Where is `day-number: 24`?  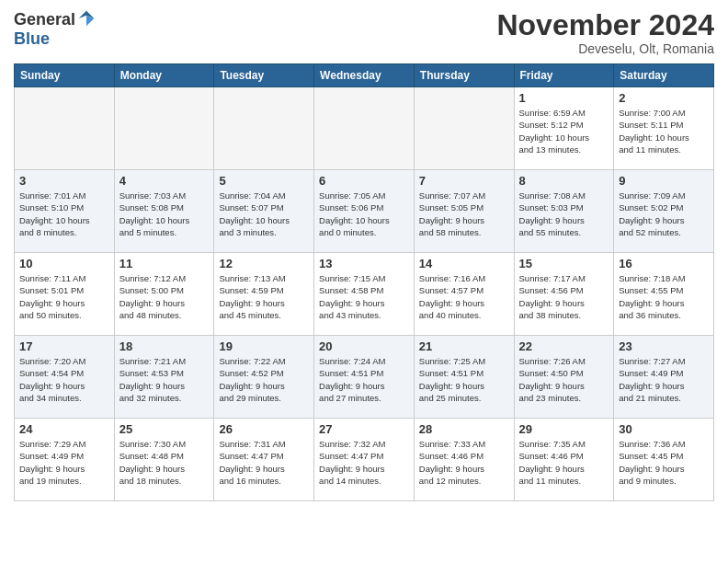
day-number: 24 is located at coordinates (64, 429).